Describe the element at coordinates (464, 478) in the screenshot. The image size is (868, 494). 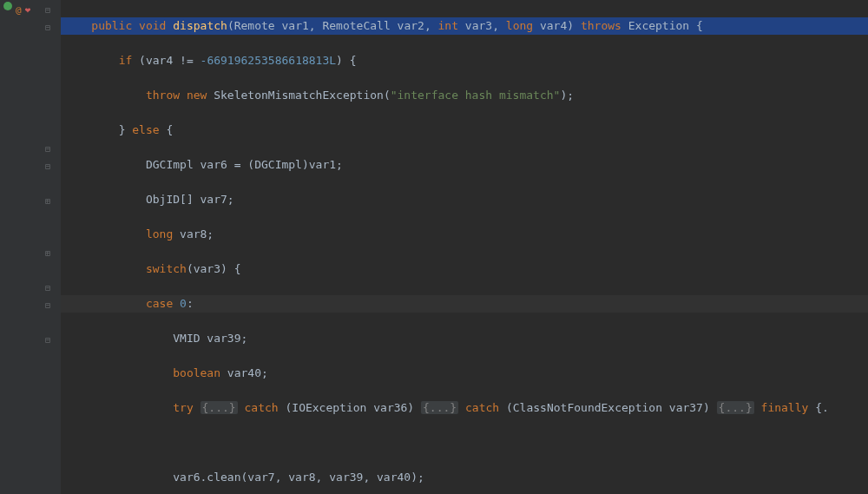
I see `code-line: var6.clean(var7, var8, var39, var40);` at that location.